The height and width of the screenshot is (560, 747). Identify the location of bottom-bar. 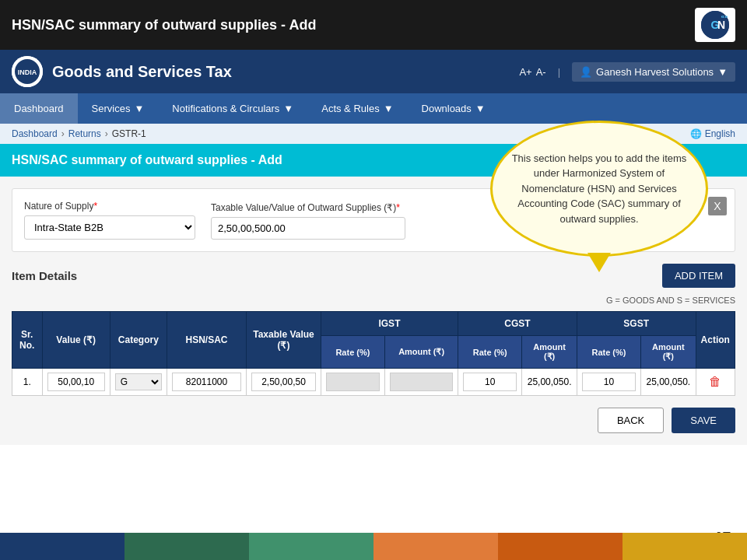
(374, 546).